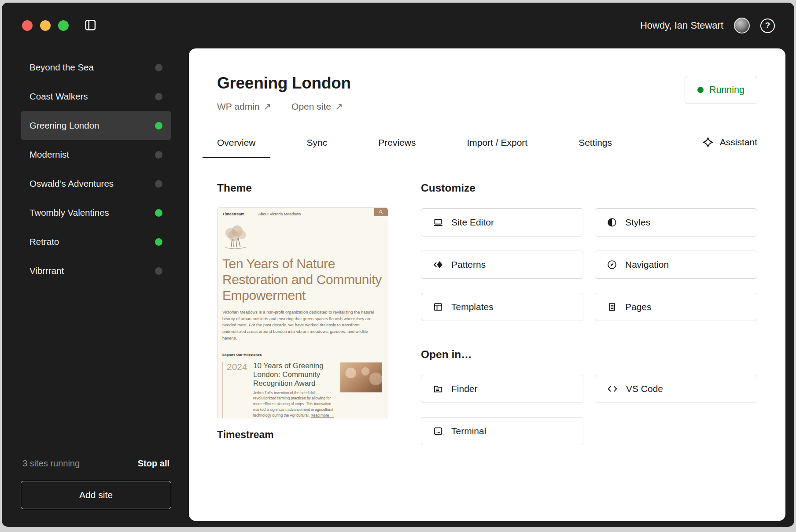 Image resolution: width=796 pixels, height=532 pixels. I want to click on preview-hero-body: Victorian Meadows is a non-profit organi…, so click(302, 325).